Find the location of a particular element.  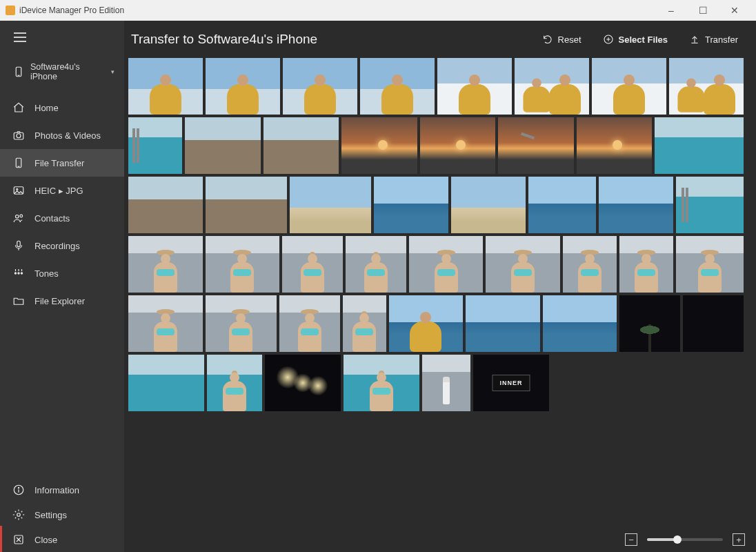

zoom-out-button: − is located at coordinates (631, 540).